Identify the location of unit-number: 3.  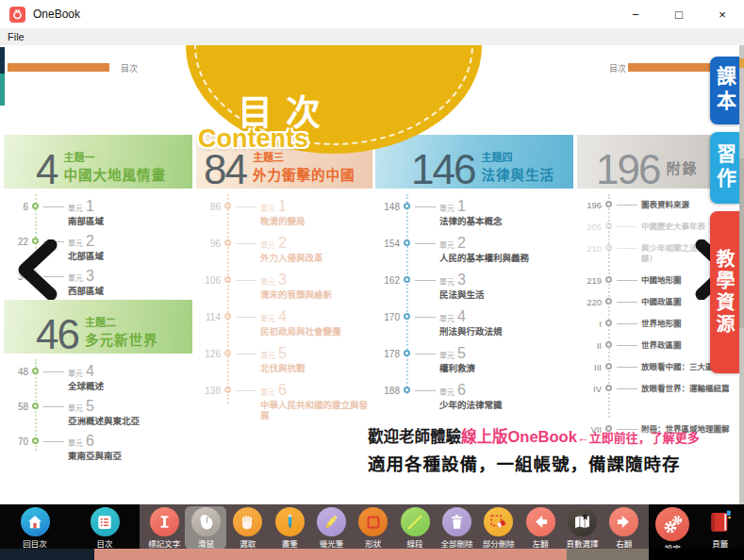
(283, 279).